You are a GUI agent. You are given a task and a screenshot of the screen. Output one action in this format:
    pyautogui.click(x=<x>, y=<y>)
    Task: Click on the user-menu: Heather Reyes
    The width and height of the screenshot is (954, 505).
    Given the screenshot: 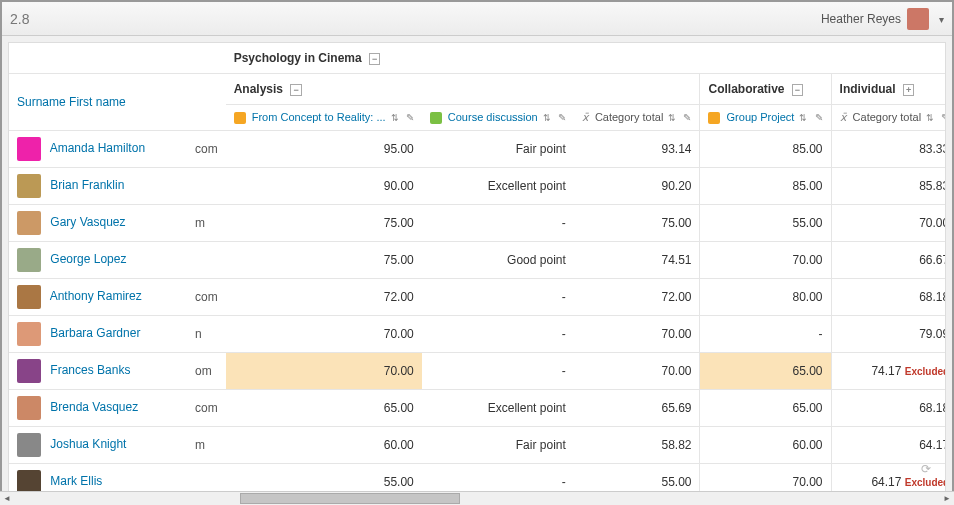 What is the action you would take?
    pyautogui.click(x=882, y=19)
    